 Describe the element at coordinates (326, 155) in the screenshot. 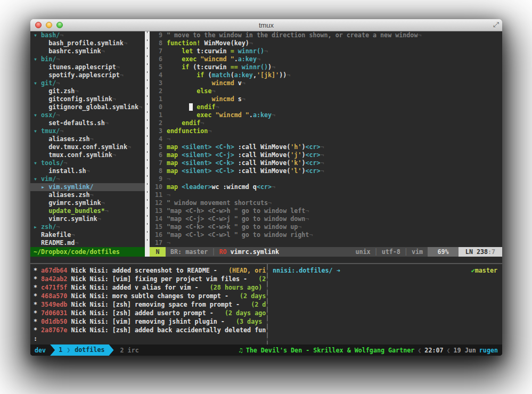

I see `code-line: 6map <silent> <C-j> :call WinMove('j')<c…` at that location.